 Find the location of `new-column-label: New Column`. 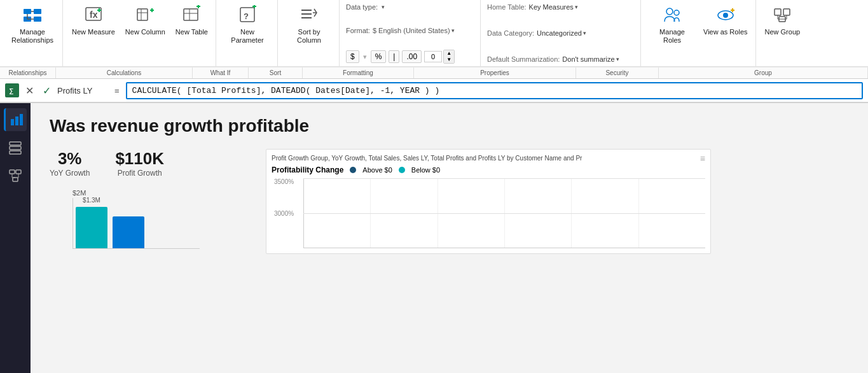

new-column-label: New Column is located at coordinates (145, 32).